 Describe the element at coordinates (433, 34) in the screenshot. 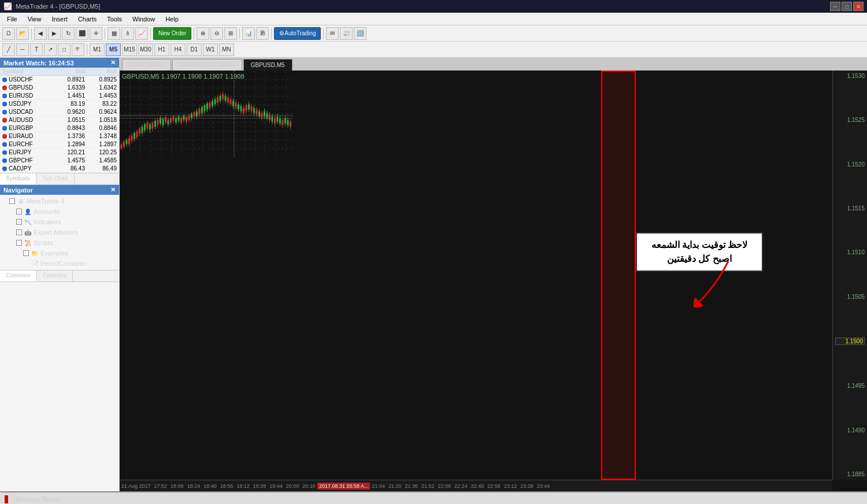

I see `toolbar1: 🗋 📂 ◀ ▶ ↻ ⬛ ✛ ▦ 🕯 📈 New Order ⊕ ⊖ ⊞ 📊 🖹 …` at that location.